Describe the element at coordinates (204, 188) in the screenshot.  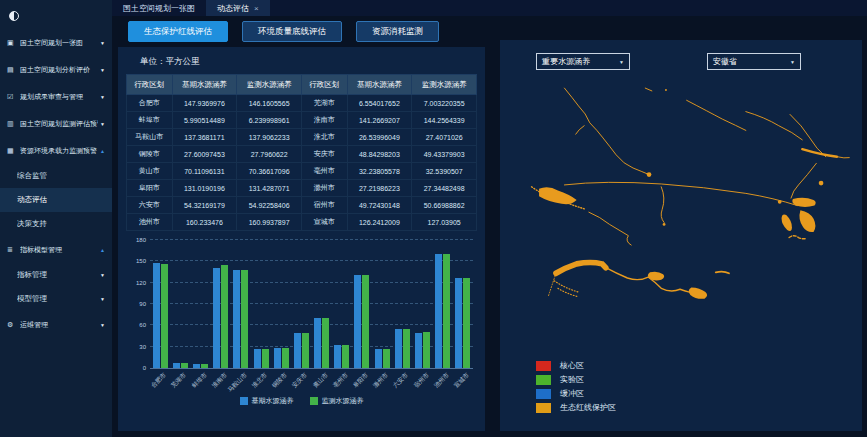
I see `table-cell: 131.0190196` at that location.